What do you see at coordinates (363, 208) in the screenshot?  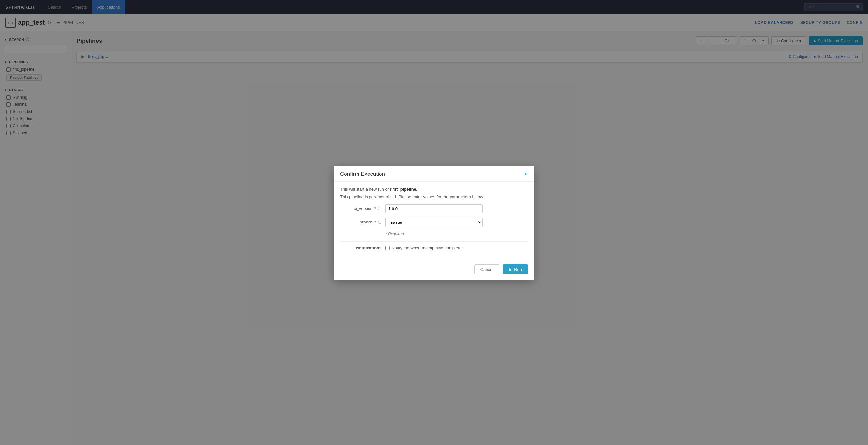 I see `ci-version-label: ci_version * ⓘ` at bounding box center [363, 208].